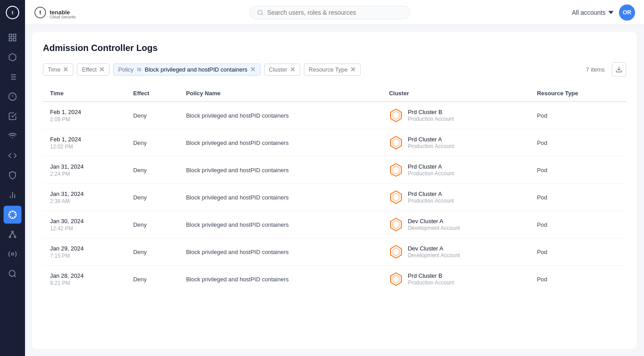  Describe the element at coordinates (13, 254) in the screenshot. I see `sidebar-item-settings` at that location.